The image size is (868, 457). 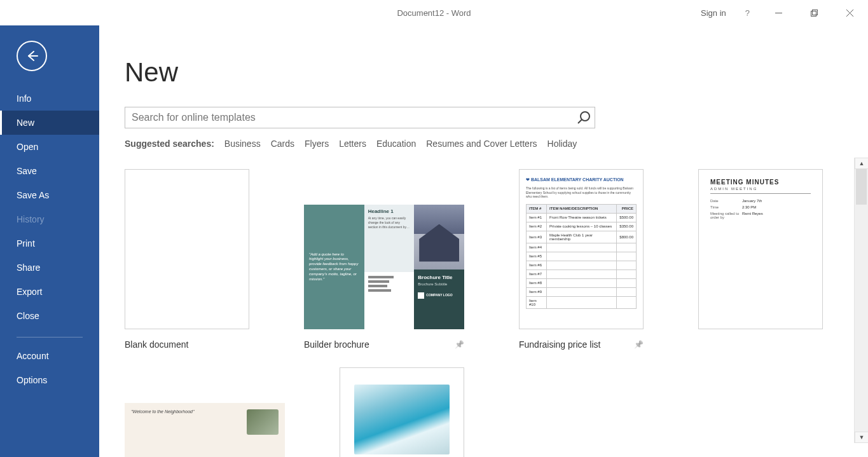 I want to click on sidebar-divider, so click(x=50, y=337).